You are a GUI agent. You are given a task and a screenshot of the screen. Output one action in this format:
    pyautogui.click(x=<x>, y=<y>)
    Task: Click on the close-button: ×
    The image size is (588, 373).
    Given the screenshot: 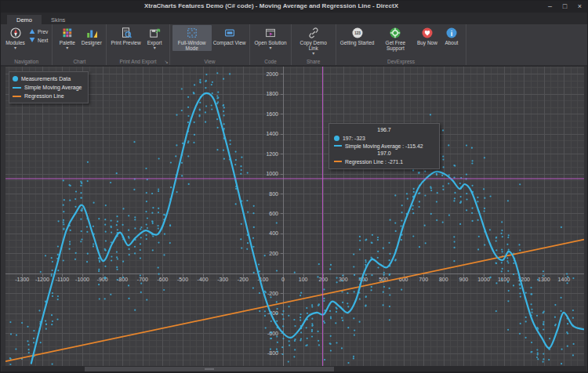 What is the action you would take?
    pyautogui.click(x=580, y=6)
    